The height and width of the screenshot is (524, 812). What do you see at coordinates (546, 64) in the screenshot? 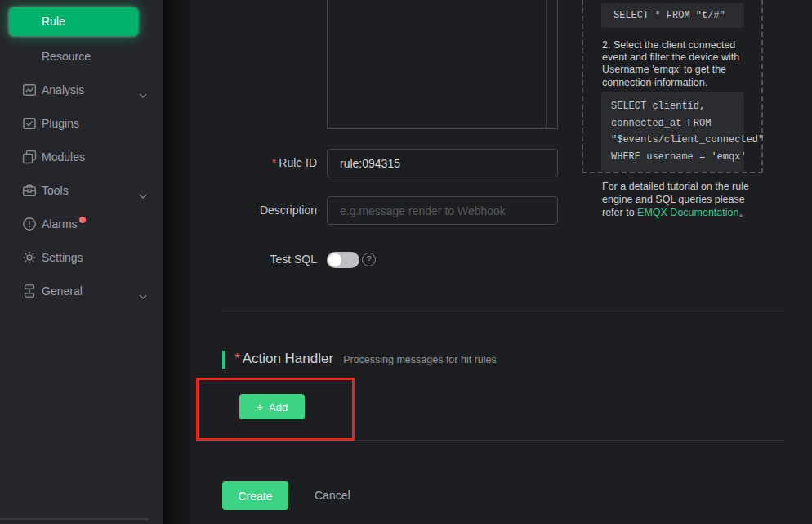
I see `sql-editor-gutter` at bounding box center [546, 64].